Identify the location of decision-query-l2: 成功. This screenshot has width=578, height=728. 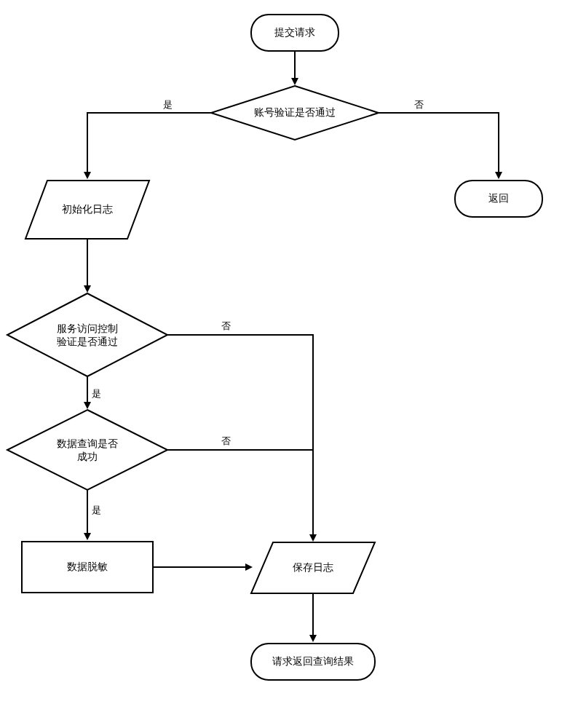
(87, 457).